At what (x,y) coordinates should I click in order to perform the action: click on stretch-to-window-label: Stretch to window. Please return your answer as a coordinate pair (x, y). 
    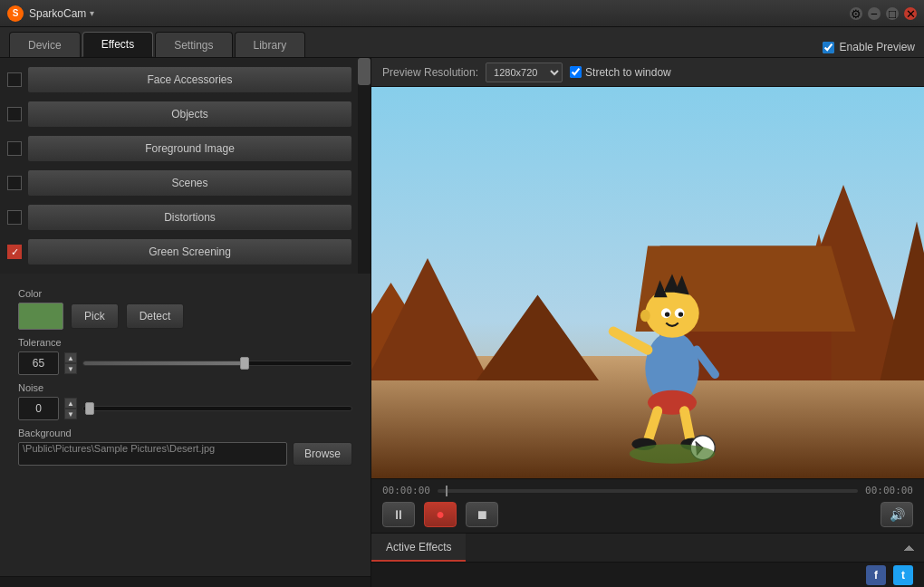
    Looking at the image, I should click on (621, 72).